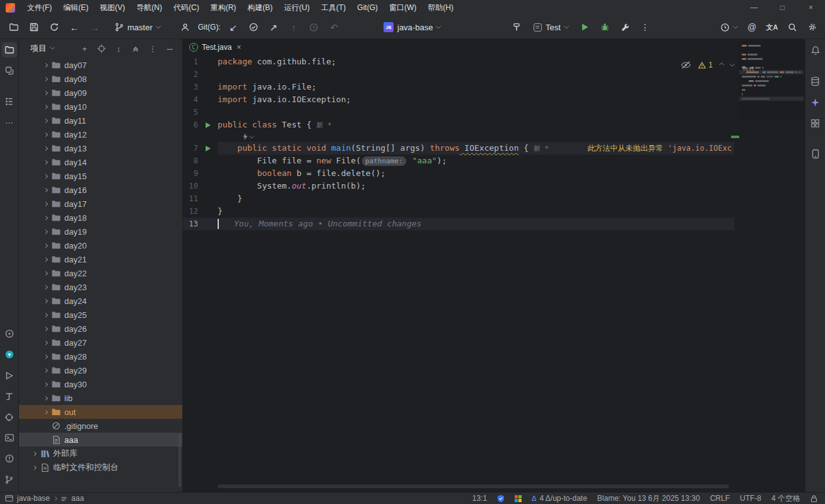 This screenshot has width=825, height=504. What do you see at coordinates (686, 65) in the screenshot?
I see `highlighting-level-icon` at bounding box center [686, 65].